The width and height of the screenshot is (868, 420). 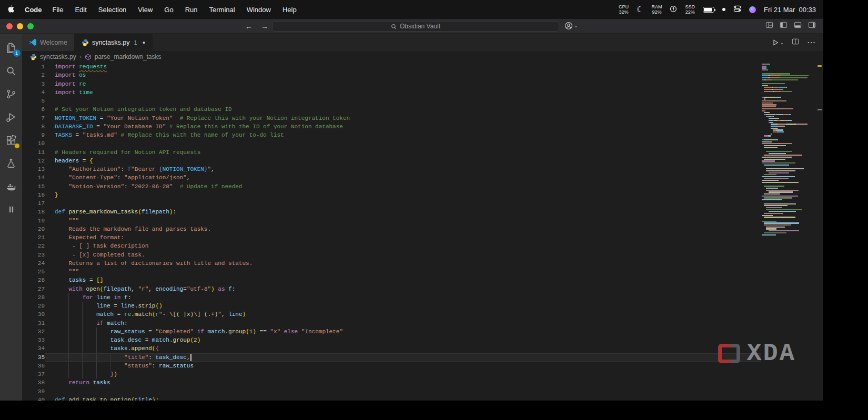 What do you see at coordinates (34, 169) in the screenshot?
I see `line-number: 13` at bounding box center [34, 169].